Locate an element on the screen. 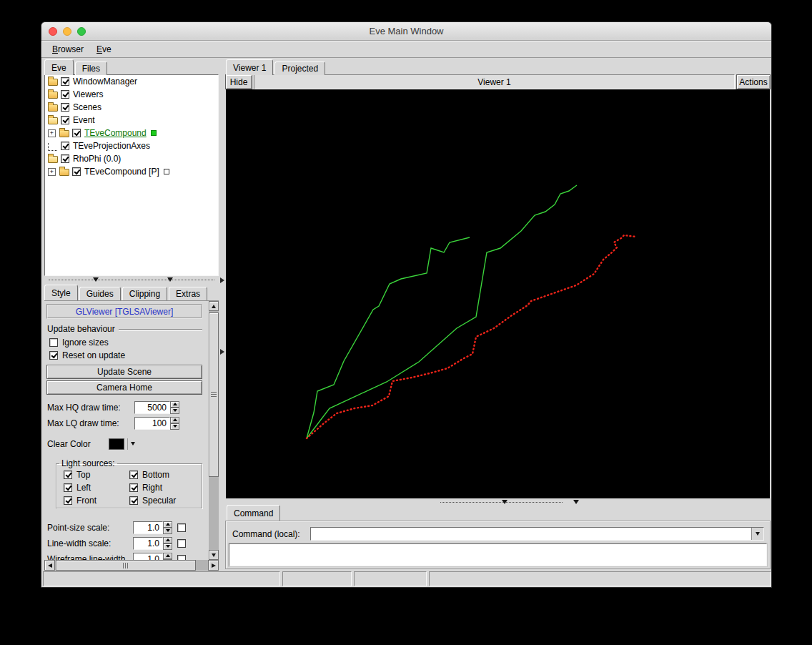  tree-item-viewers: Viewers is located at coordinates (132, 94).